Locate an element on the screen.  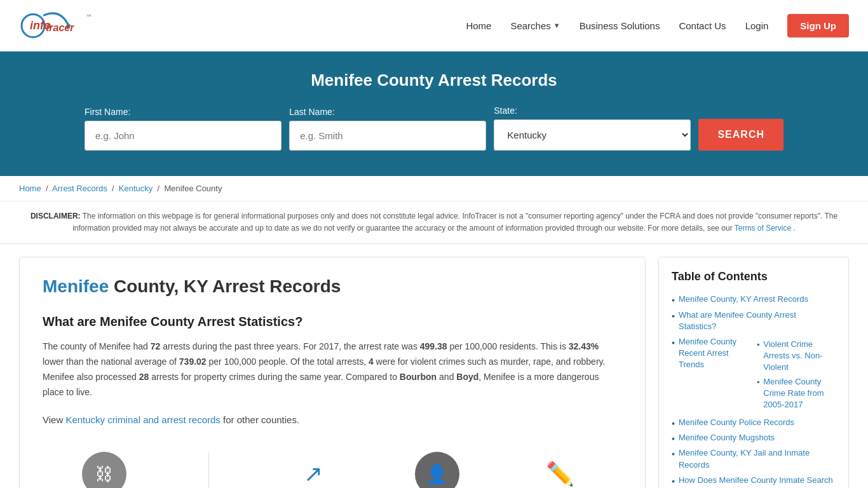
hero-title: Menifee County Arrest Records is located at coordinates (434, 80).